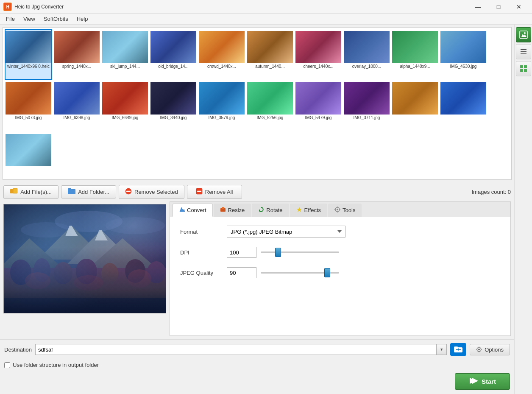  What do you see at coordinates (29, 19) in the screenshot?
I see `menu-view: View` at bounding box center [29, 19].